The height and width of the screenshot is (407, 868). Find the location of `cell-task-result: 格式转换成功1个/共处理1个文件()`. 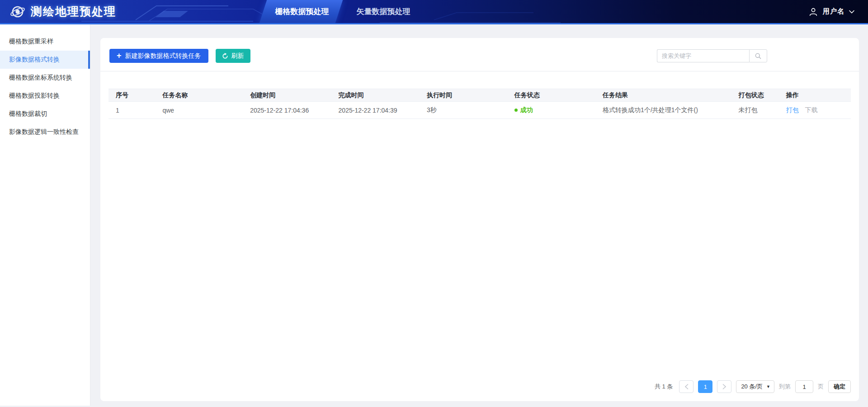

cell-task-result: 格式转换成功1个/共处理1个文件() is located at coordinates (663, 110).